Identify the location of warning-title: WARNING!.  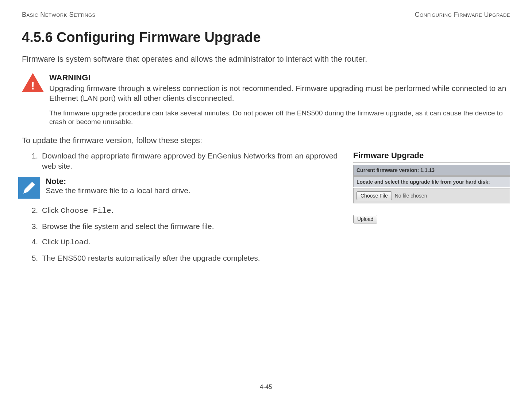
(280, 78).